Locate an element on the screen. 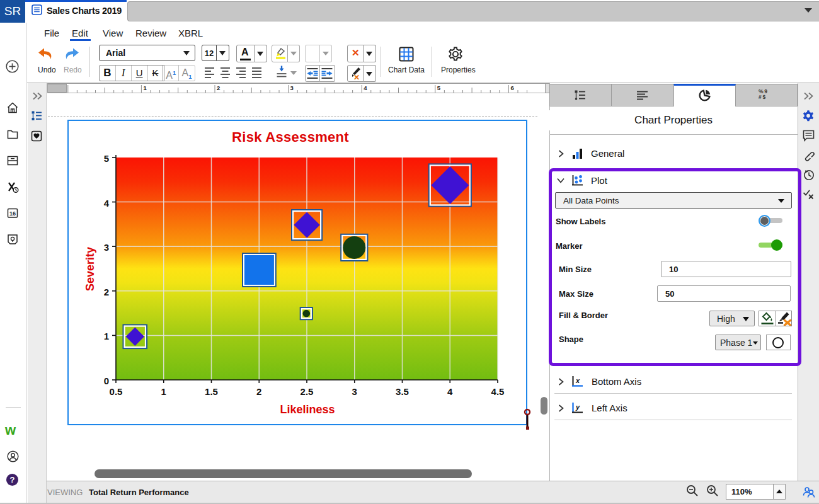 This screenshot has width=819, height=504. svg-text: 0.5 is located at coordinates (116, 392).